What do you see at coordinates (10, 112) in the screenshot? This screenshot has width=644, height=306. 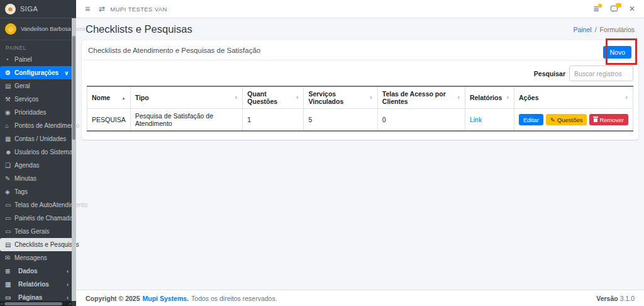 I see `info-circle-icon: ◉` at bounding box center [10, 112].